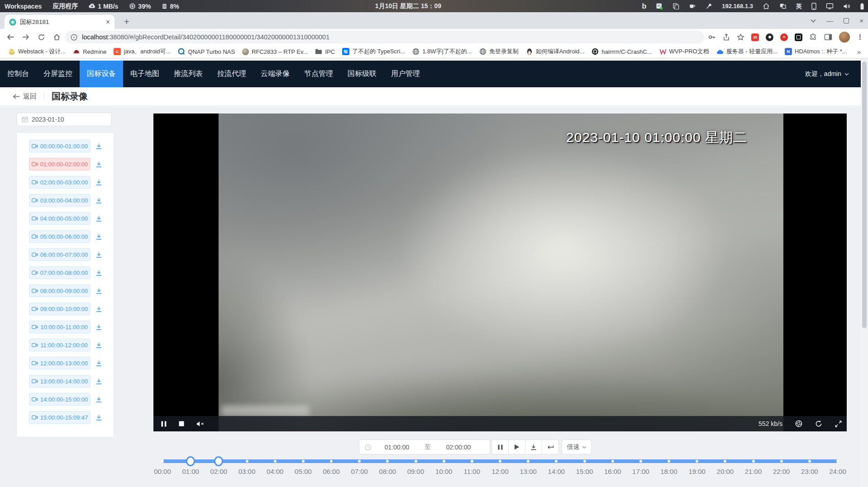 This screenshot has height=487, width=868. Describe the element at coordinates (23, 6) in the screenshot. I see `workspaces-button: Workspaces` at that location.